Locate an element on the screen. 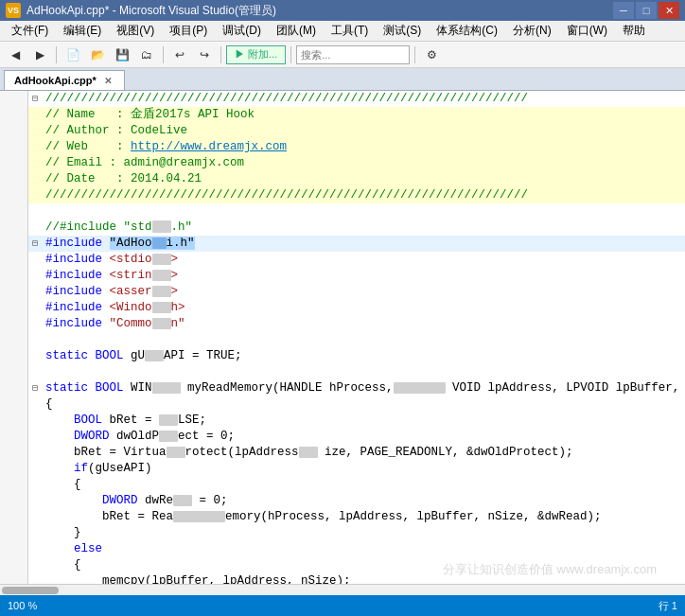  app-icon: VS is located at coordinates (13, 10).